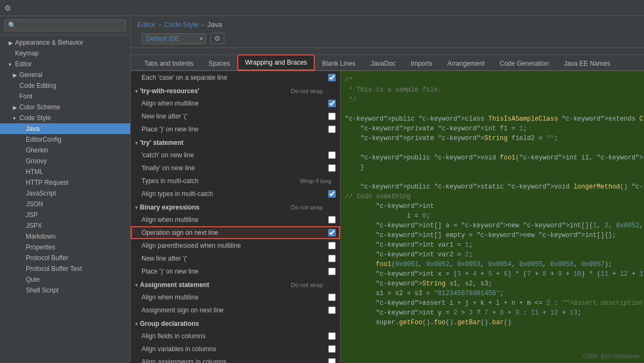 The width and height of the screenshot is (644, 363). I want to click on sidebar-item-markdown: Markdown, so click(65, 236).